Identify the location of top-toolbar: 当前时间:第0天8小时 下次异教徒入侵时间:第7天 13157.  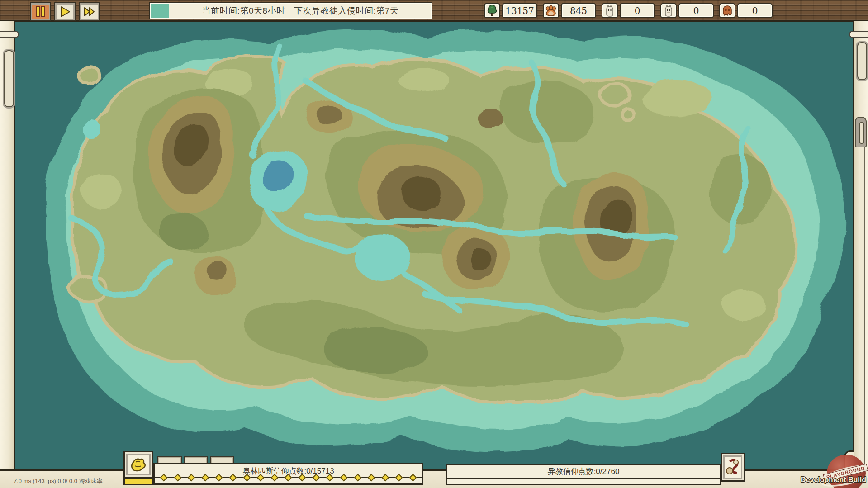
(434, 10).